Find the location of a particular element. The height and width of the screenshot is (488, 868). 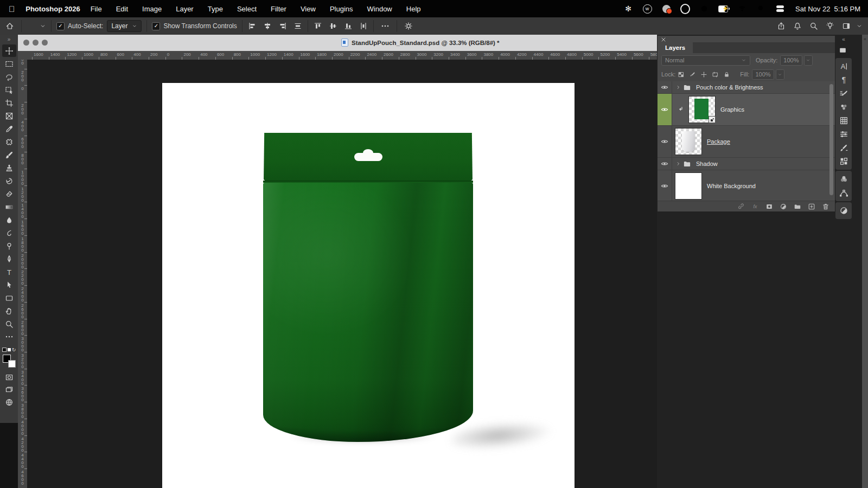

background-color is located at coordinates (12, 364).